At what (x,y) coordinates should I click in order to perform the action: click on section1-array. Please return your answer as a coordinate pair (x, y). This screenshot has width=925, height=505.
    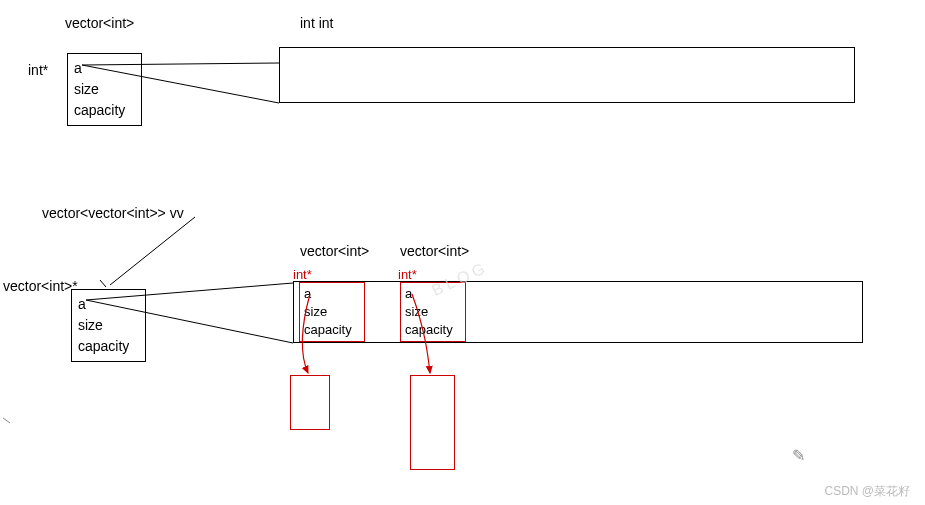
    Looking at the image, I should click on (567, 75).